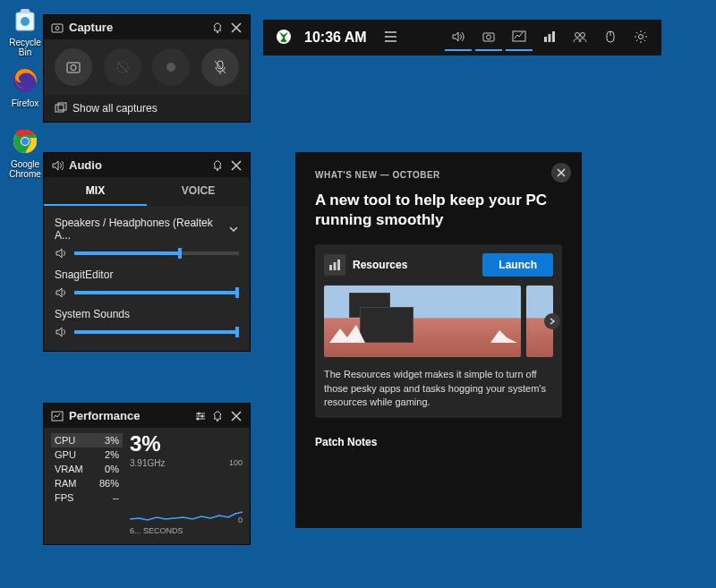 This screenshot has width=716, height=588. What do you see at coordinates (200, 416) in the screenshot?
I see `options-icon` at bounding box center [200, 416].